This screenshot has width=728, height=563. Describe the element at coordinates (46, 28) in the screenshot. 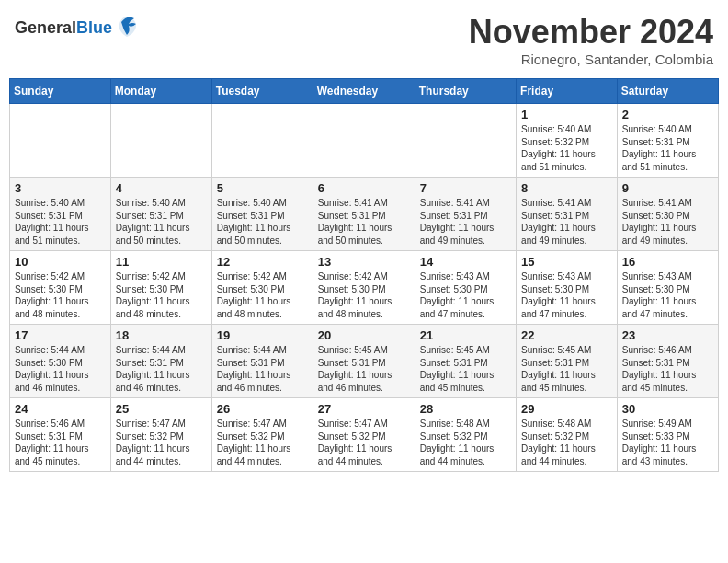

I see `logo-general: General` at that location.